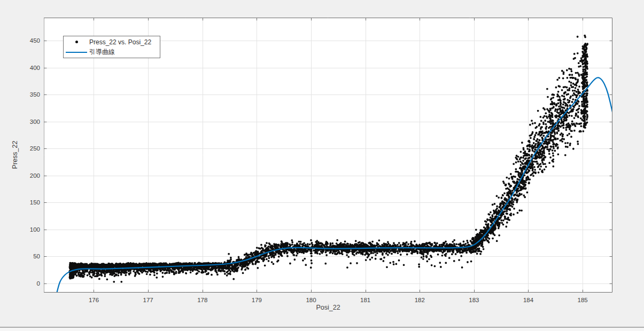  I want to click on x-tick-label: 179, so click(257, 300).